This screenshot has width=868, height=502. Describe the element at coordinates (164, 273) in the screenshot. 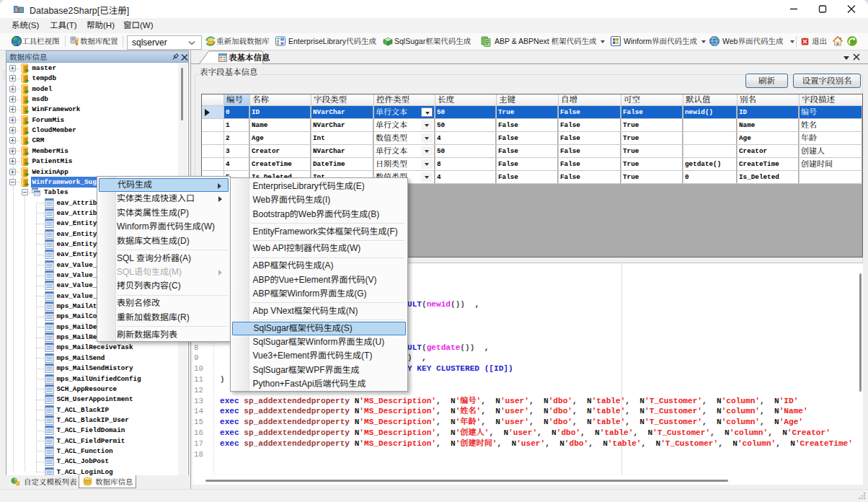

I see `menu-item: SQL语句生成(M)` at that location.